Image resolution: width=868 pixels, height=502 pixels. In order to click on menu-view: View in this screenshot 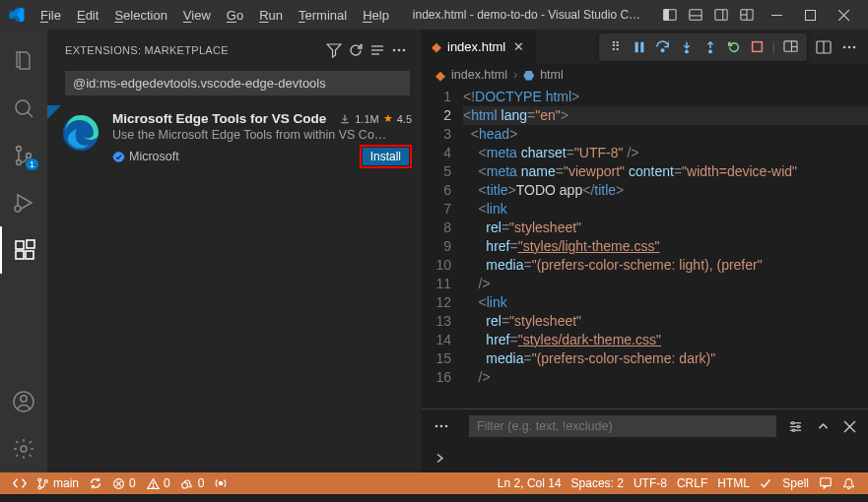, I will do `click(197, 16)`.